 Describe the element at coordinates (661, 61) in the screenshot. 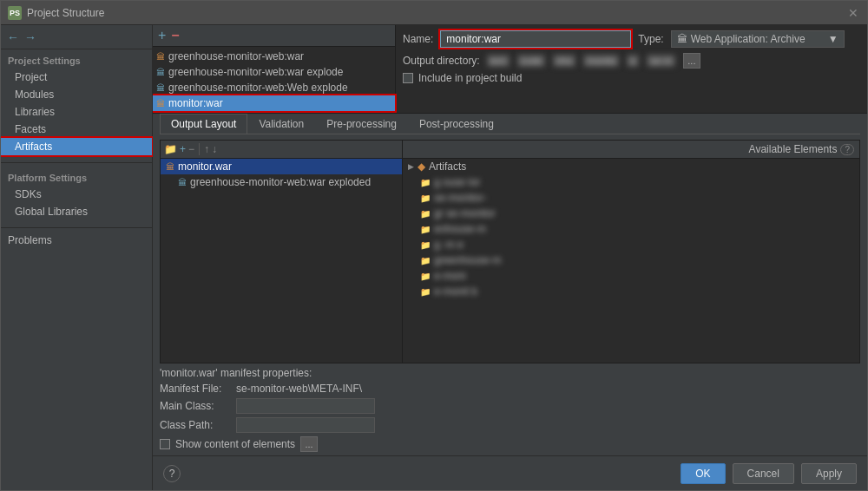

I see `path-seg-5: se-m` at that location.